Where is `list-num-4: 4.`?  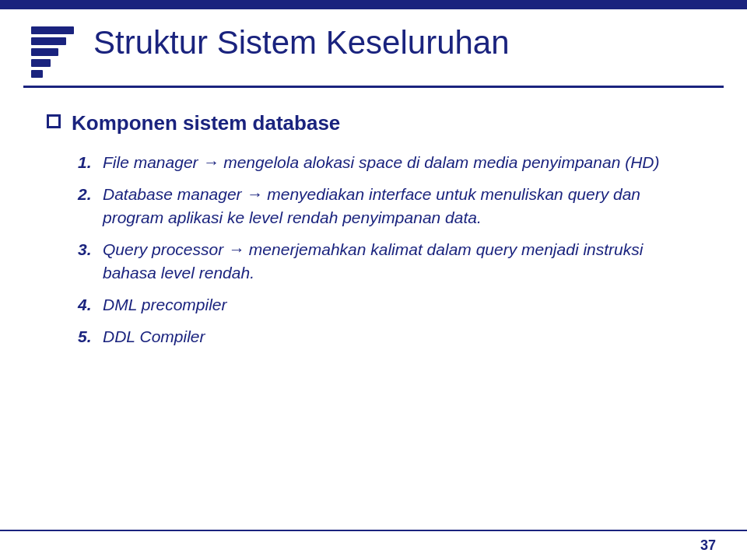 list-num-4: 4. is located at coordinates (90, 305).